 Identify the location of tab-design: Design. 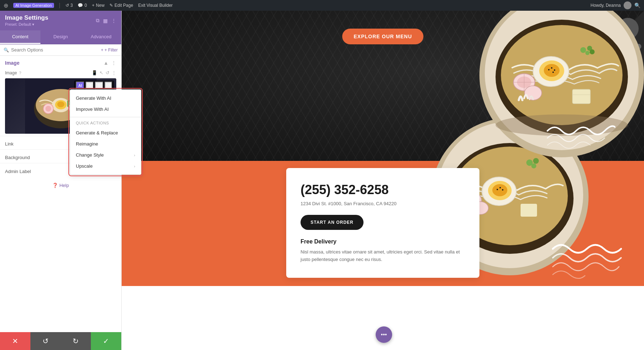
(61, 37).